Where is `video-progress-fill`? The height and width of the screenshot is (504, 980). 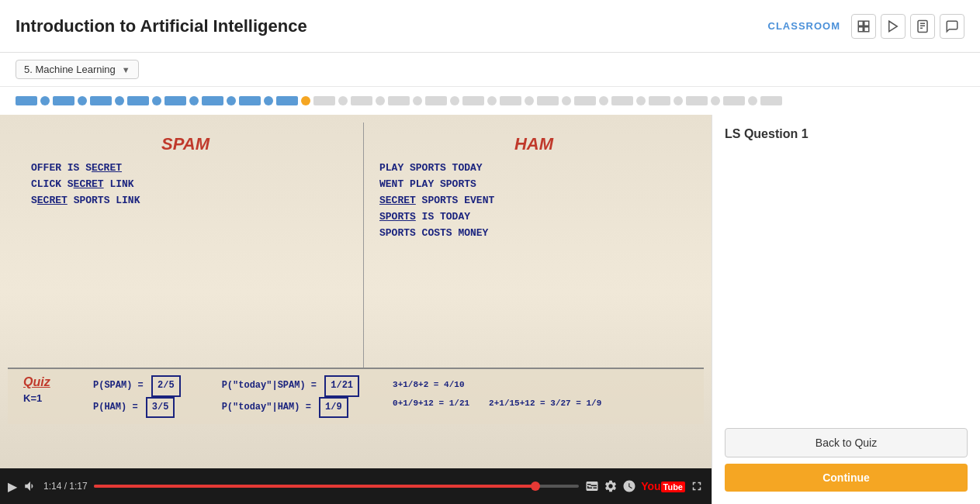
video-progress-fill is located at coordinates (315, 486).